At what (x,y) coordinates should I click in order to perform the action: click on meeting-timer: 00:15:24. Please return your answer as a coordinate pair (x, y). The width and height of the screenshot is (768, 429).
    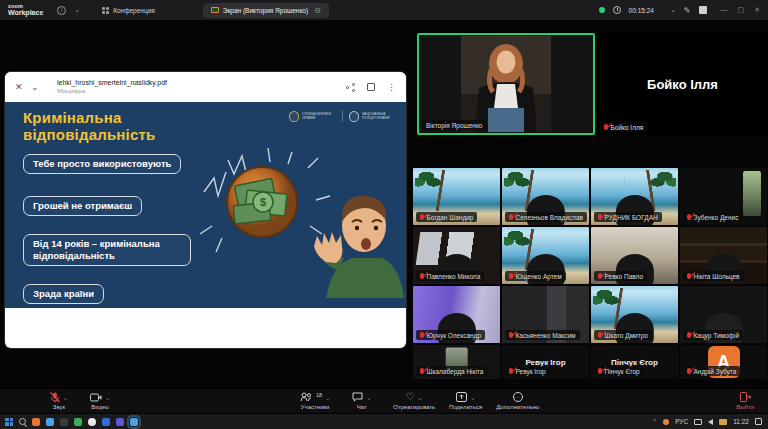
    Looking at the image, I should click on (642, 10).